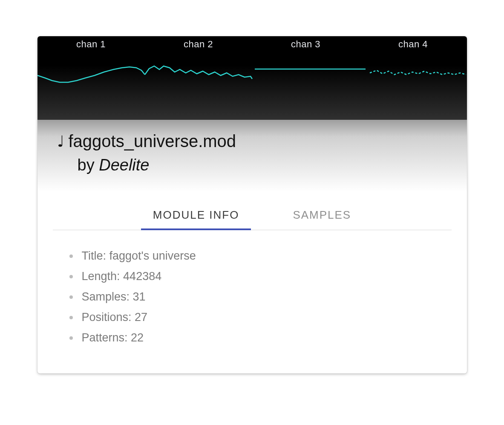  I want to click on info-row-samples: Samples: 31, so click(258, 297).